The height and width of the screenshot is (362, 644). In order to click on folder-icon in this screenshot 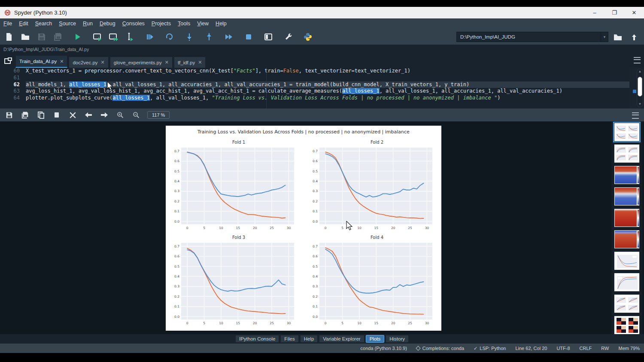, I will do `click(618, 37)`.